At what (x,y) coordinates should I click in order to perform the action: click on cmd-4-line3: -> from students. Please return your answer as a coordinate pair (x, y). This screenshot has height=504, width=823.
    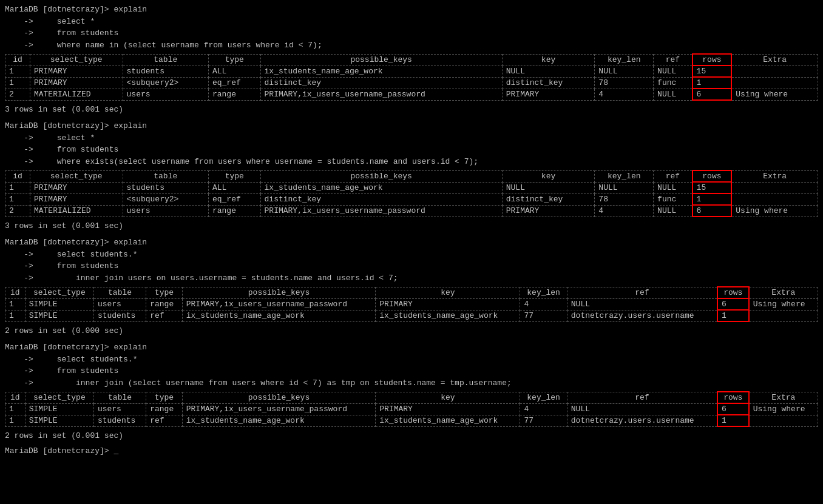
    Looking at the image, I should click on (412, 371).